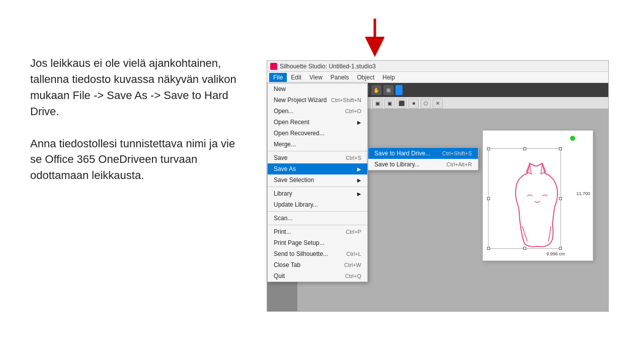 Image resolution: width=644 pixels, height=362 pixels. I want to click on fill-btn: ⬛, so click(401, 104).